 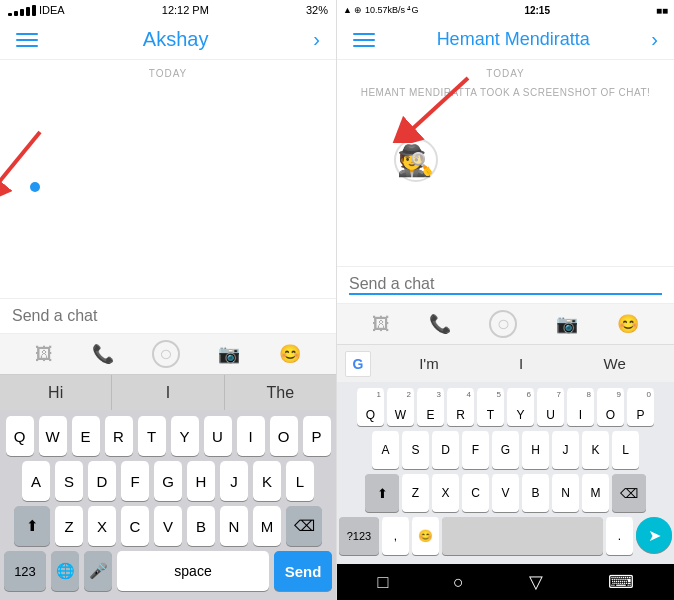 What do you see at coordinates (201, 481) in the screenshot?
I see `key-H: H` at bounding box center [201, 481].